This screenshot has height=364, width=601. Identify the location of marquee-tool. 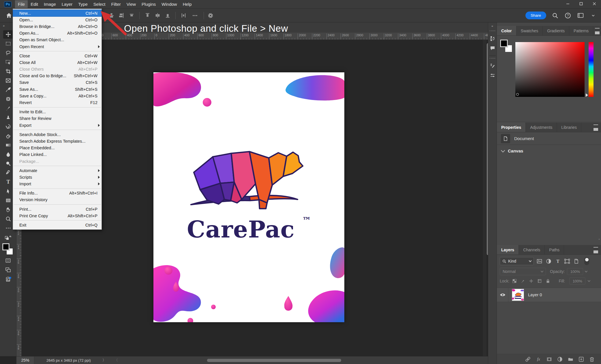
(8, 44).